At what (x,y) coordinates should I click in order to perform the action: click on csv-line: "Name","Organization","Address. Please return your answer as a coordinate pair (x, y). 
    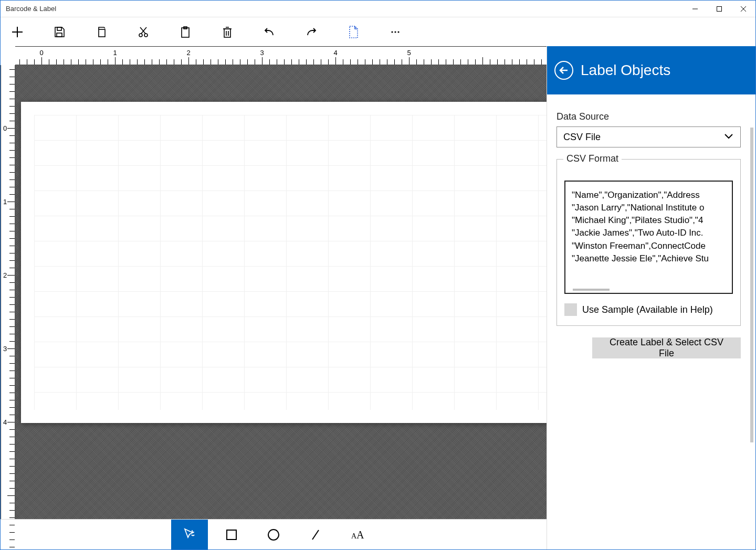
    Looking at the image, I should click on (649, 195).